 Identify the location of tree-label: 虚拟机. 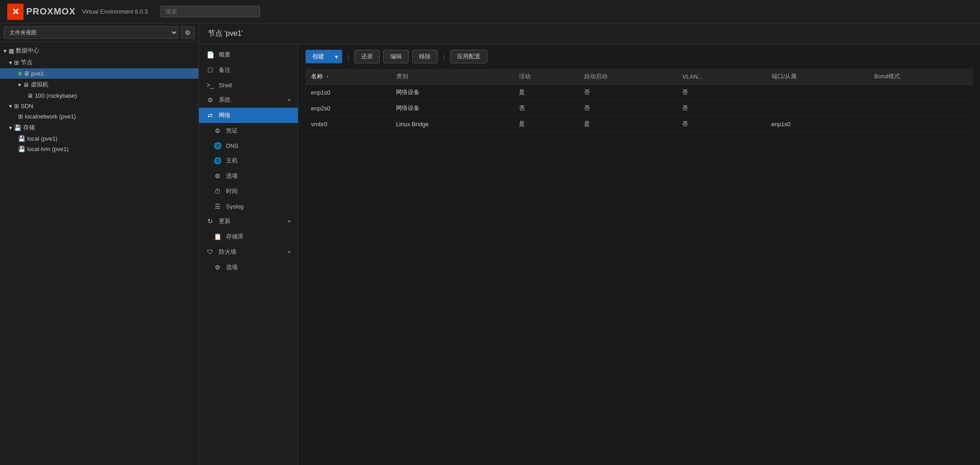
(40, 85).